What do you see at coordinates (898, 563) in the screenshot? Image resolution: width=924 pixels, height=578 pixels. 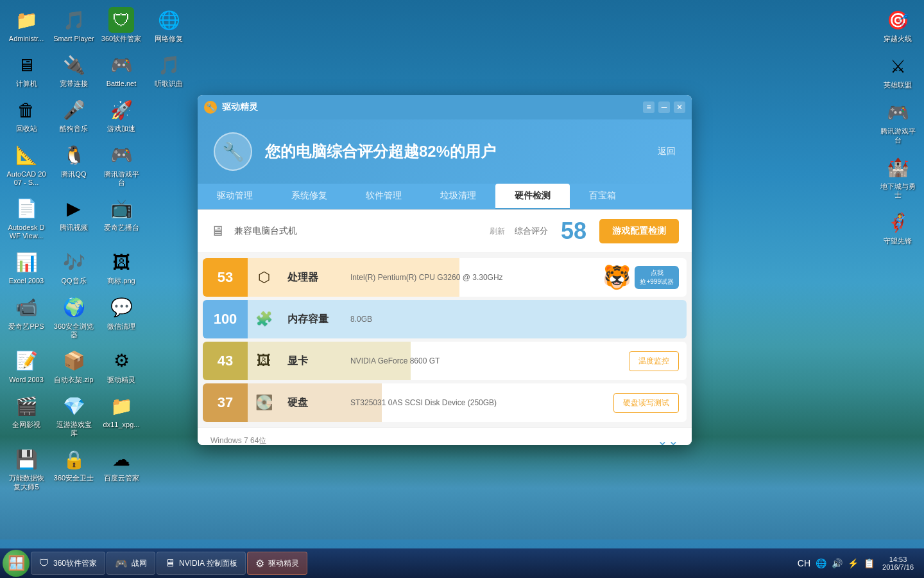 I see `system-clock: 14:53 2016/7/16` at bounding box center [898, 563].